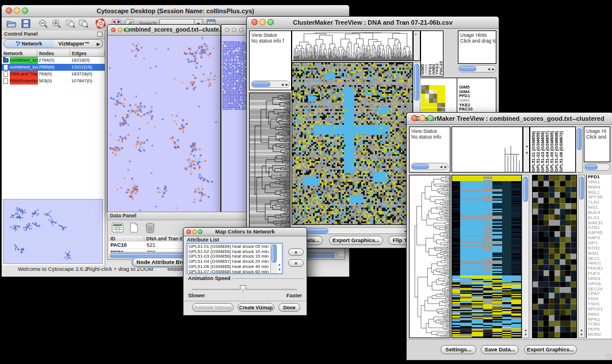 This screenshot has height=364, width=612. What do you see at coordinates (118, 245) in the screenshot?
I see `cell-id: PAC10` at bounding box center [118, 245].